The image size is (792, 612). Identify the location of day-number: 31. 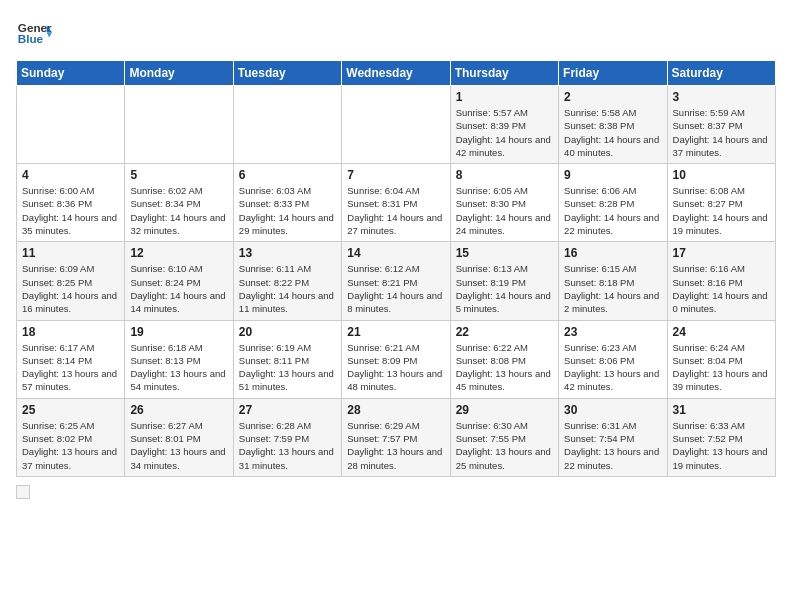
(722, 410).